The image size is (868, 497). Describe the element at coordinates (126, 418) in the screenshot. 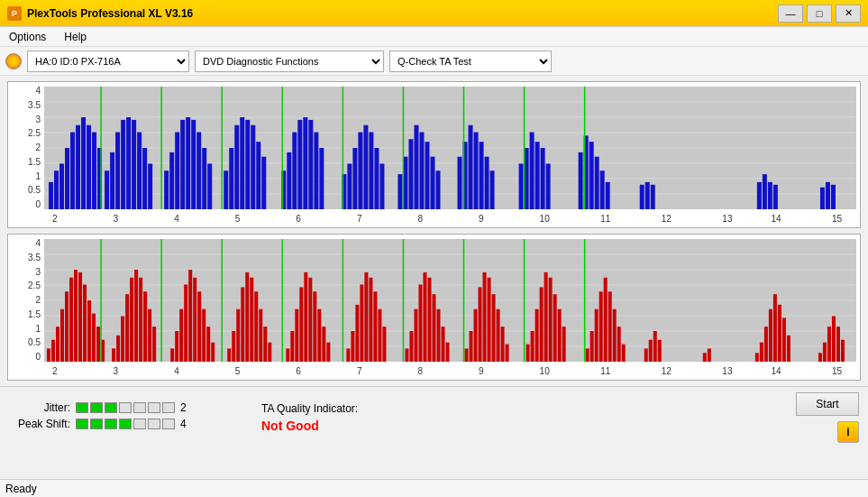

I see `metrics-left: Jitter: 2 Peak Shift:` at that location.